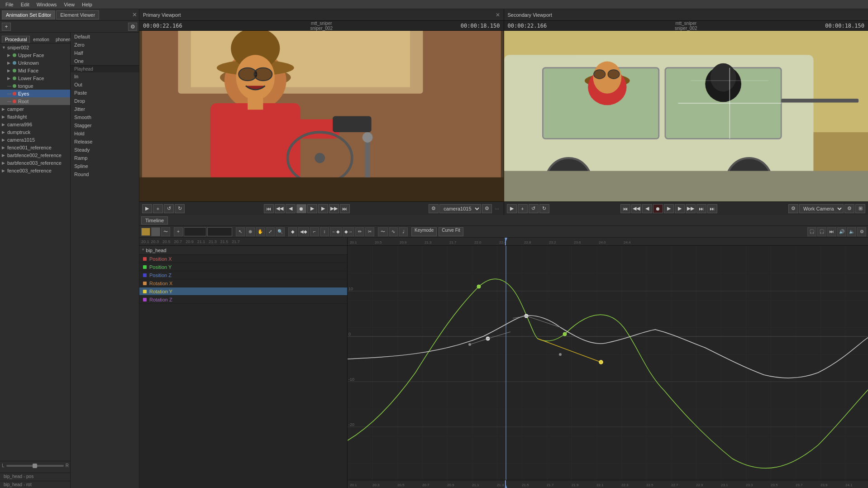 This screenshot has width=868, height=488. Describe the element at coordinates (166, 232) in the screenshot. I see `tl-wave-btn: 〜` at that location.